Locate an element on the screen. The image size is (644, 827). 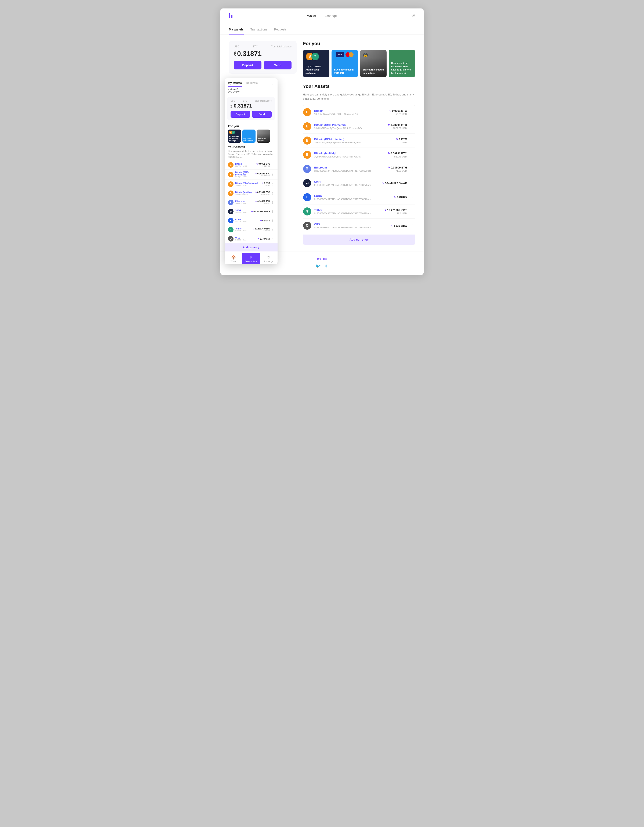
asset-menu-btc-pin: ⋮ is located at coordinates (412, 141).